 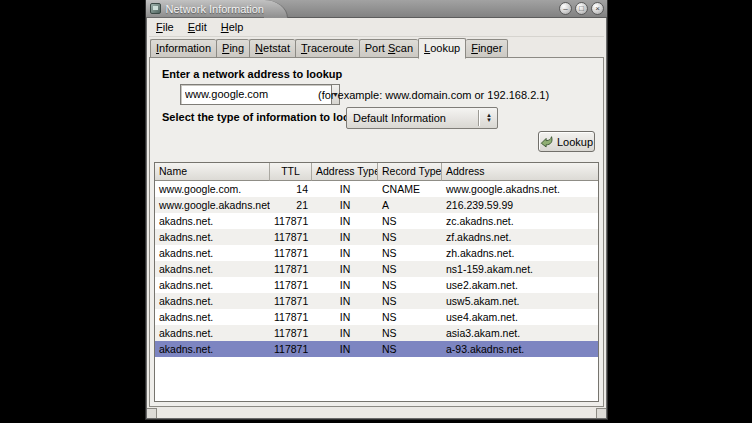 I want to click on titlebar-tab: Network Information, so click(x=205, y=9).